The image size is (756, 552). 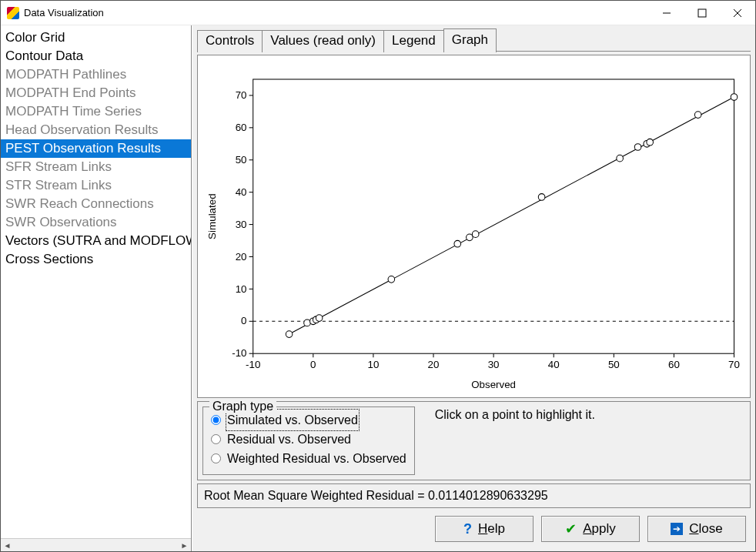 I want to click on sidebar-item: Vectors (SUTRA and MODFLOW 6 only), so click(x=95, y=241).